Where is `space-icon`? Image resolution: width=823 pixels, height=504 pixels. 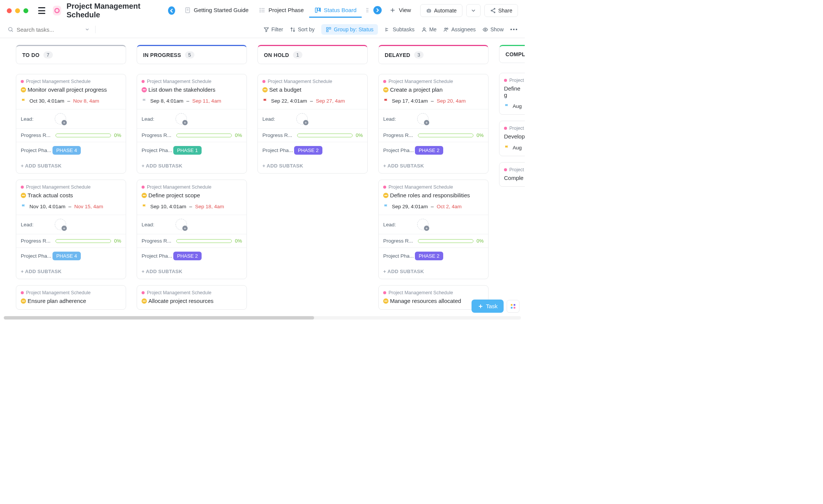 space-icon is located at coordinates (57, 11).